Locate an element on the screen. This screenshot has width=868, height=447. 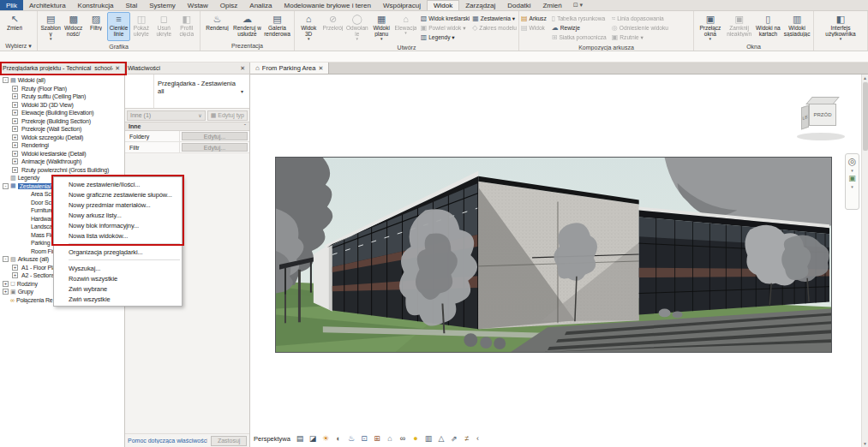
context-menu-item: Wyszukaj... is located at coordinates (118, 268).